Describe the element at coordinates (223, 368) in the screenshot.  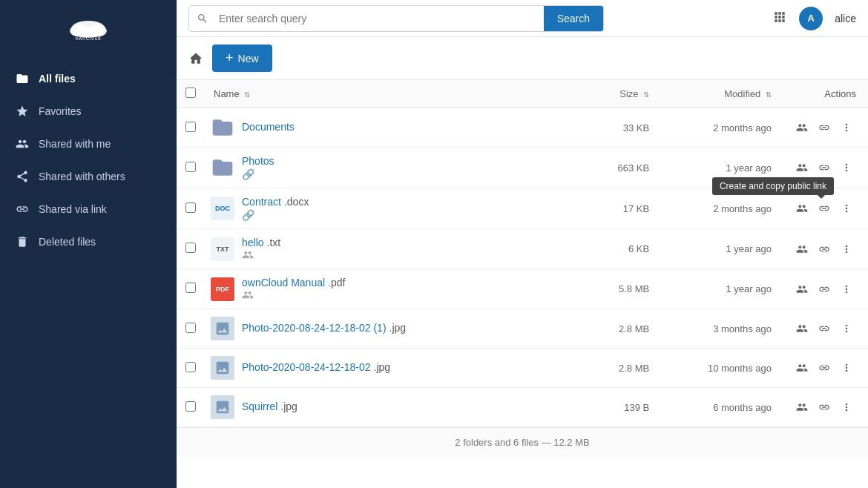
I see `file-icon` at that location.